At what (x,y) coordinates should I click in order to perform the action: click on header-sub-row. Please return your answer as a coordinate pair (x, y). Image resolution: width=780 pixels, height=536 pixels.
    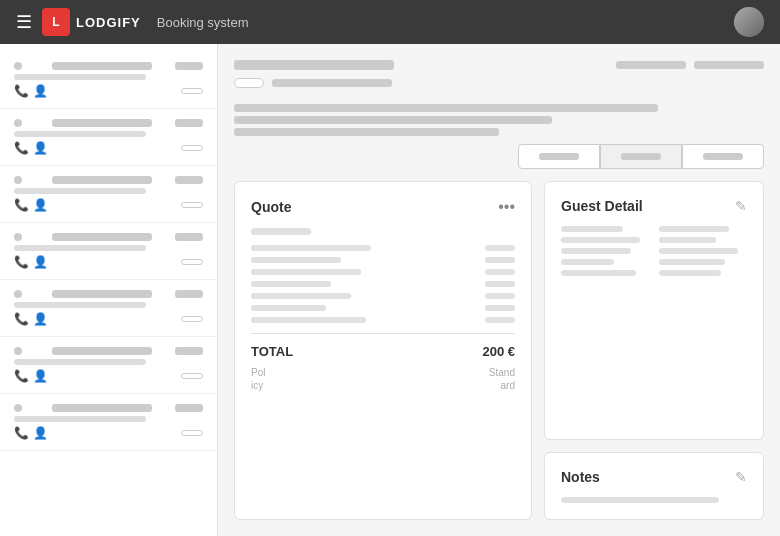
    Looking at the image, I should click on (499, 83).